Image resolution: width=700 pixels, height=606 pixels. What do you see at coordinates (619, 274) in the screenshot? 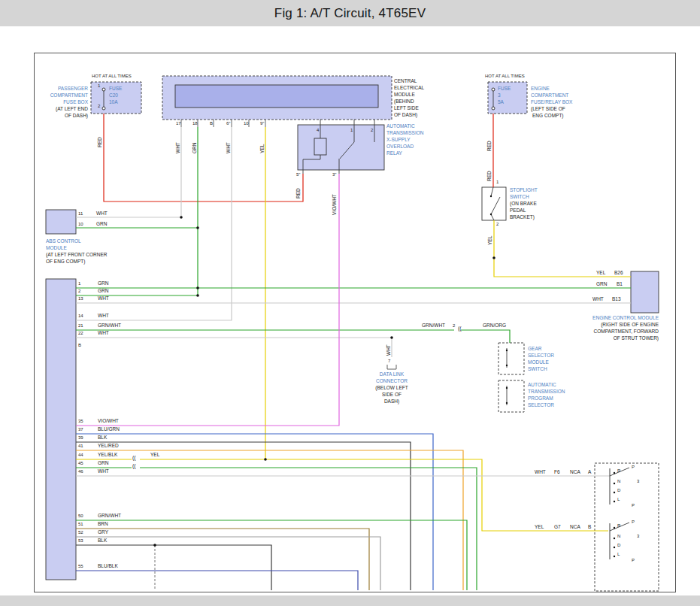
I see `diagram-label: B26` at bounding box center [619, 274].